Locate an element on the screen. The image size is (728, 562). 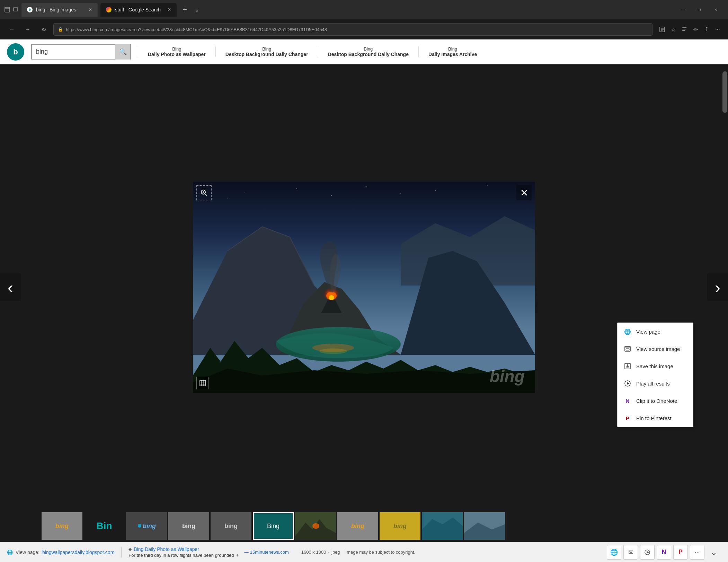
maximize-button: □ is located at coordinates (699, 10).